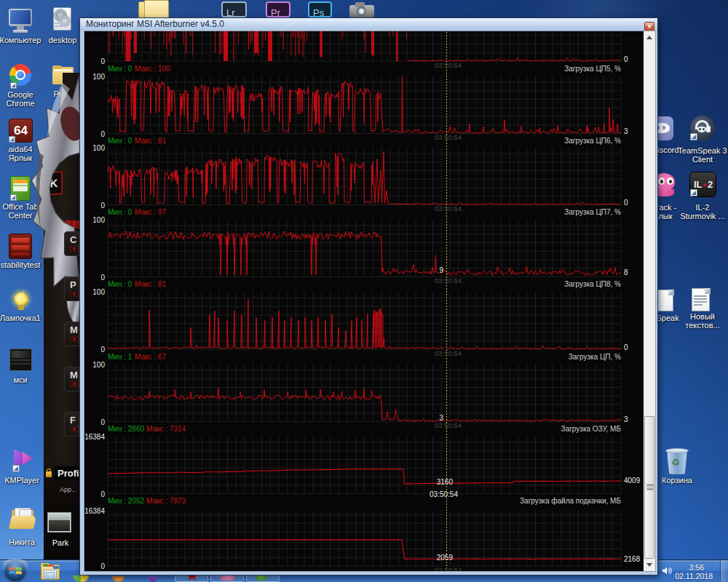 The height and width of the screenshot is (582, 728). What do you see at coordinates (632, 559) in the screenshot?
I see `svg-text: 2168` at bounding box center [632, 559].